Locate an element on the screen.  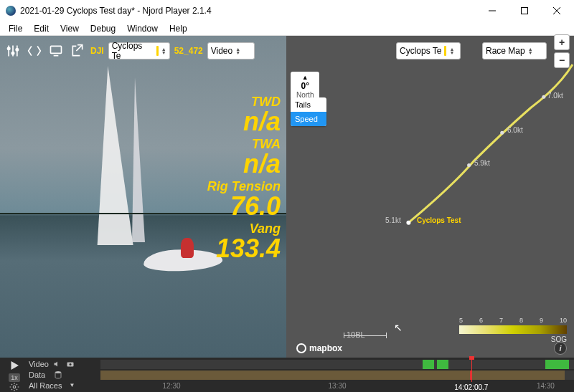
twd-value: n/a is located at coordinates (244, 122).